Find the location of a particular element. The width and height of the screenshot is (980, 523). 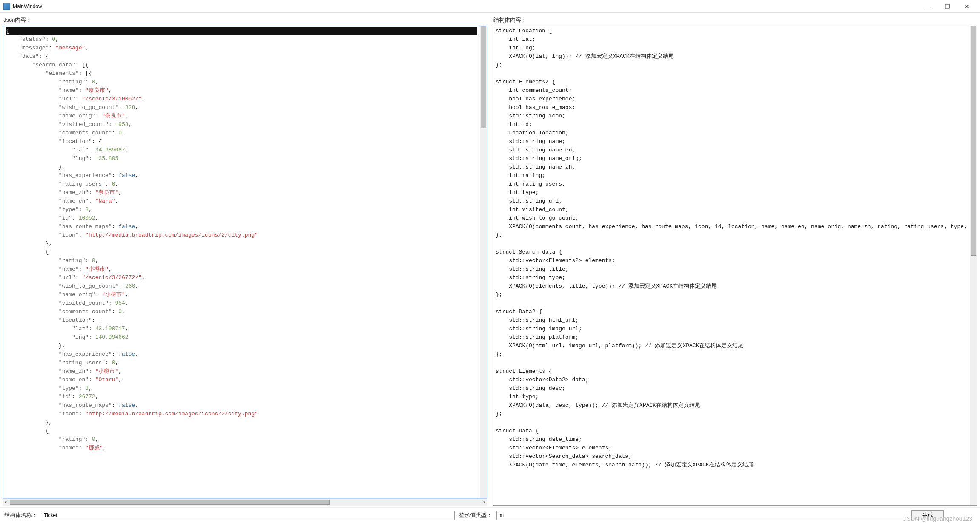

minimize-button: — is located at coordinates (928, 6).